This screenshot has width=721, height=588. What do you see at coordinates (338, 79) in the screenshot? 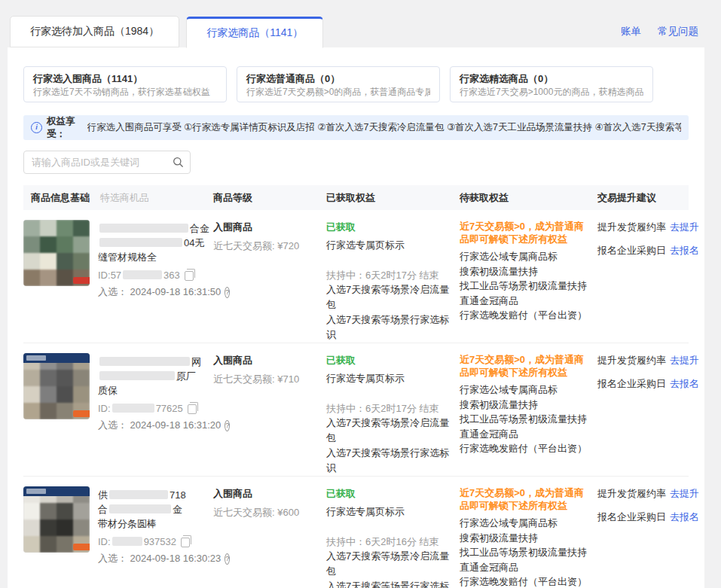
I see `card-title: 行家选普通商品（0）` at bounding box center [338, 79].